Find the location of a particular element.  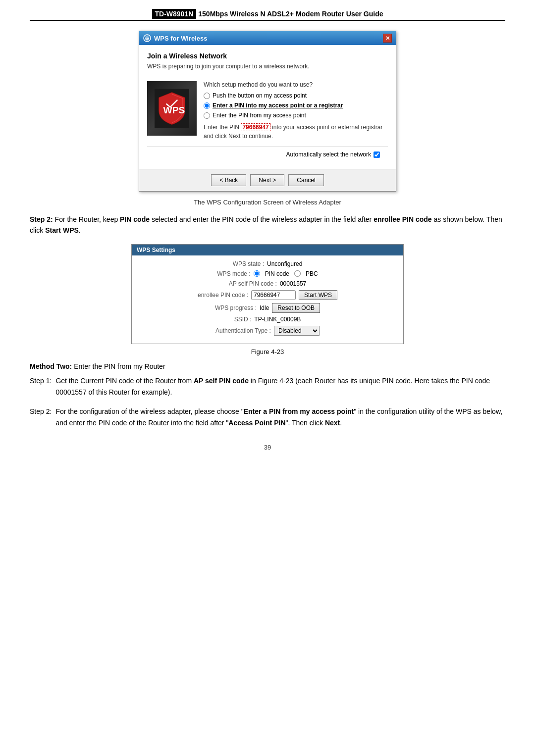

step2-label: Step 2: is located at coordinates (42, 219).